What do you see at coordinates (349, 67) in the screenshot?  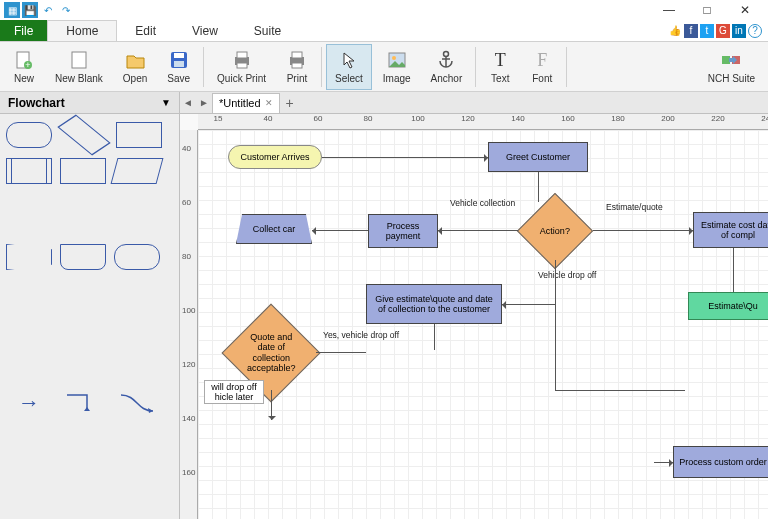 I see `select-button: Select` at bounding box center [349, 67].